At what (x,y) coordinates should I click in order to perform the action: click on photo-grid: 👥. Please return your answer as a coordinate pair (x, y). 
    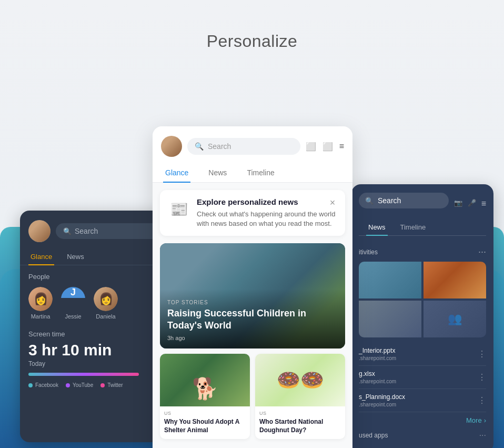
    Looking at the image, I should click on (422, 300).